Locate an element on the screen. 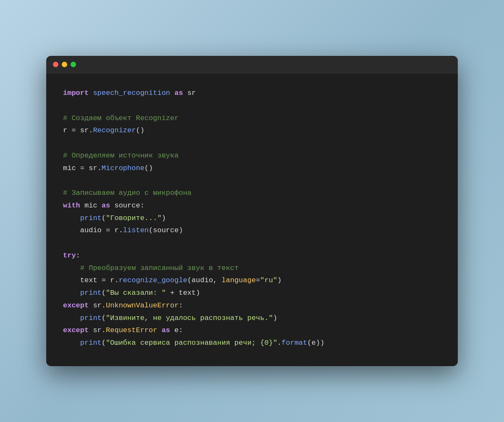 The height and width of the screenshot is (422, 504). code-comment-2: # Определяем источник звука is located at coordinates (252, 156).